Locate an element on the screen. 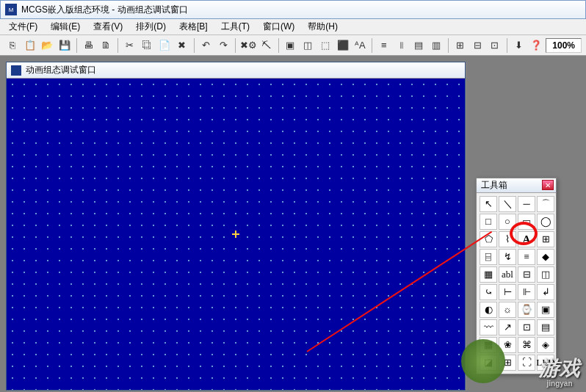  toolbox-window-icon: ⛶ is located at coordinates (527, 363).